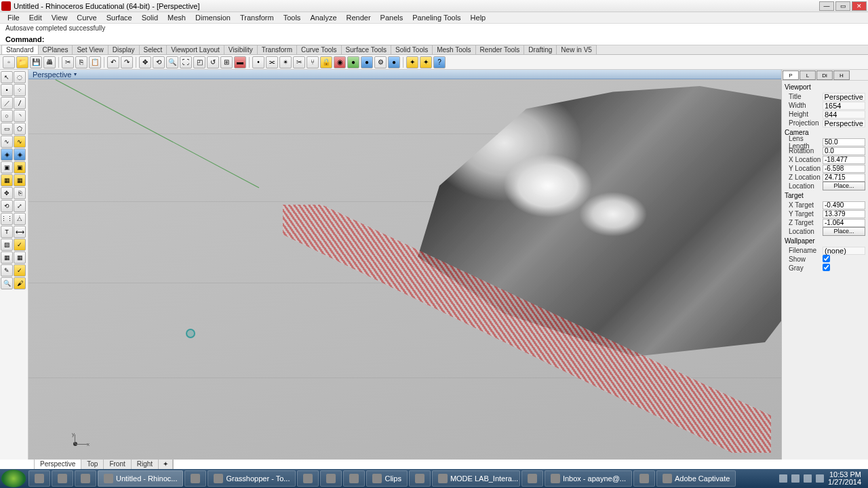 This screenshot has width=868, height=488. I want to click on menu-dimension: Dimension, so click(213, 18).